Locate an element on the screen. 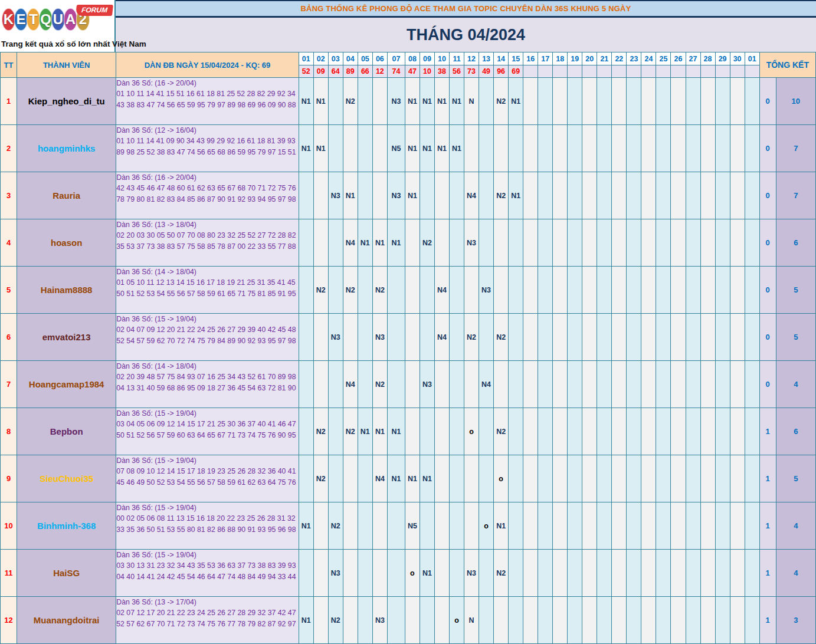  mark-cell: N is located at coordinates (472, 101).